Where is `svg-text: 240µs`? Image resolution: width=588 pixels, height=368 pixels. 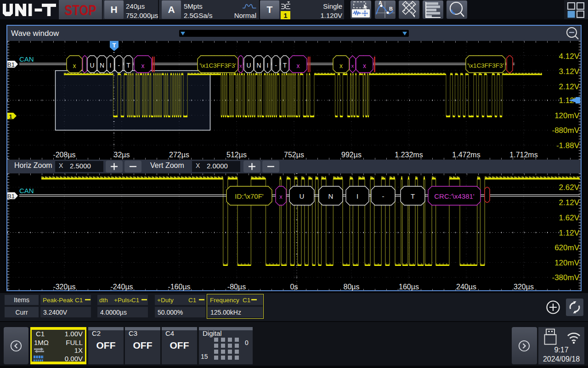 svg-text: 240µs is located at coordinates (466, 287).